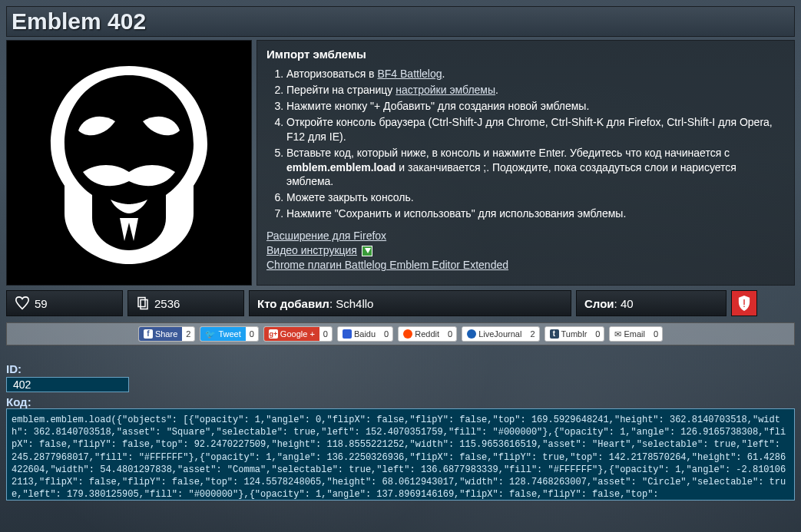  What do you see at coordinates (273, 334) in the screenshot?
I see `google-plus-icon: g+` at bounding box center [273, 334].